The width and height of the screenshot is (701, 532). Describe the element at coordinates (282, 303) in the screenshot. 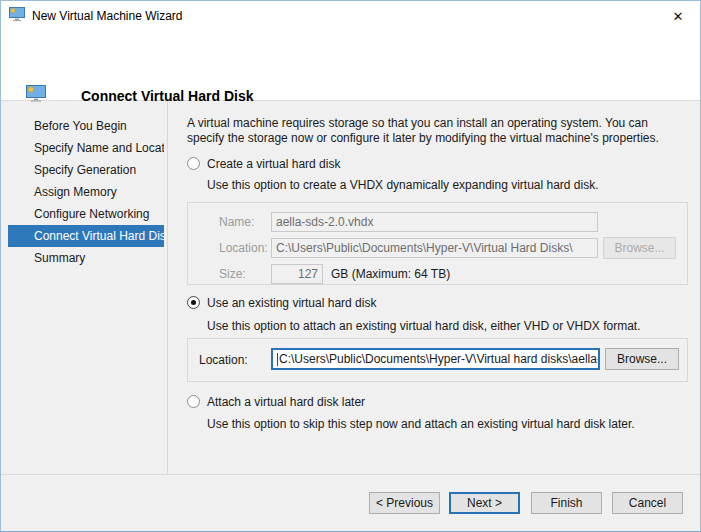

I see `radio-use-existing-virtual-hard-disk: Use an existing virtual hard disk` at that location.